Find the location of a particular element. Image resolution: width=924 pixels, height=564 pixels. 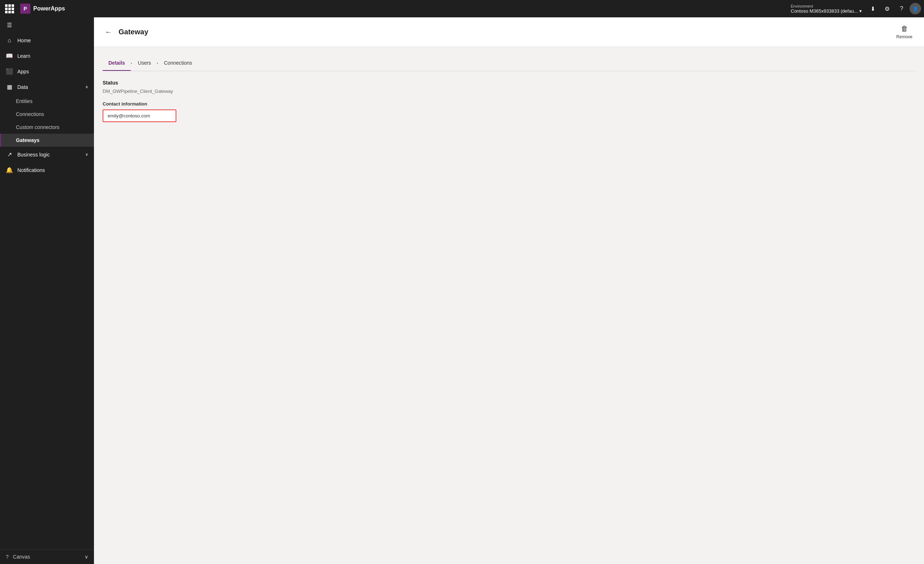

avatar: 👤 is located at coordinates (915, 9).